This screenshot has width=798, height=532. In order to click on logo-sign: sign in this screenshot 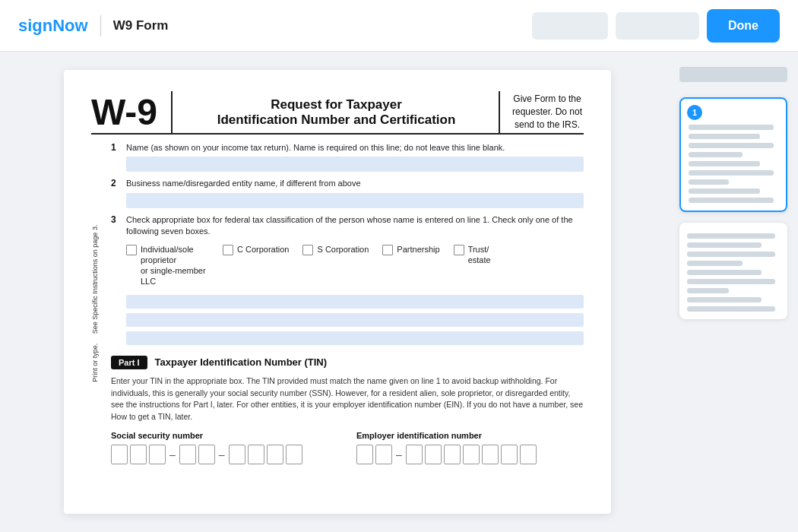, I will do `click(35, 26)`.